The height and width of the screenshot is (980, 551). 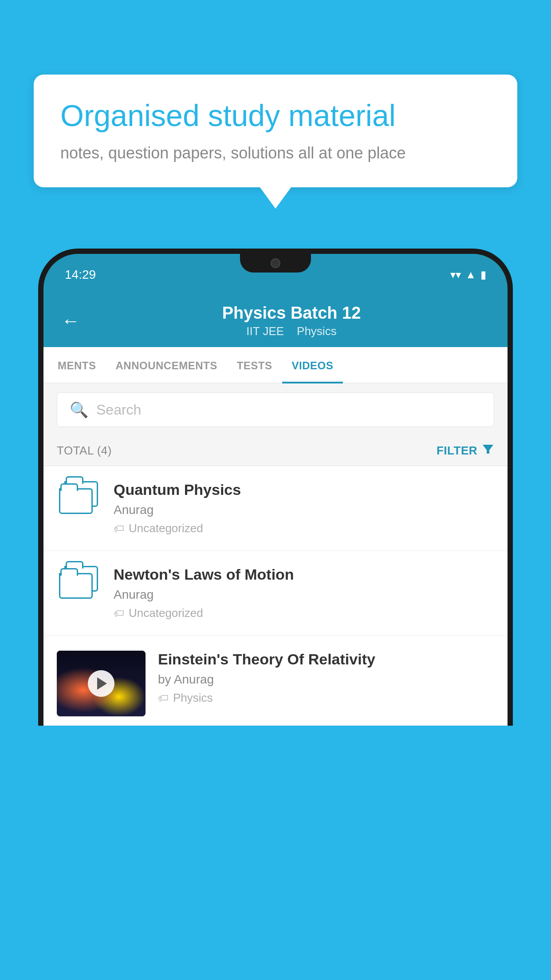 What do you see at coordinates (166, 528) in the screenshot?
I see `video-tag-label-1: Uncategorized` at bounding box center [166, 528].